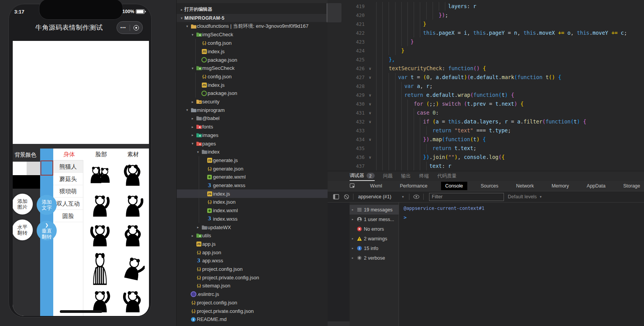  I want to click on tree-item-imgSecCheck: ▾imgSecCheck, so click(259, 35).